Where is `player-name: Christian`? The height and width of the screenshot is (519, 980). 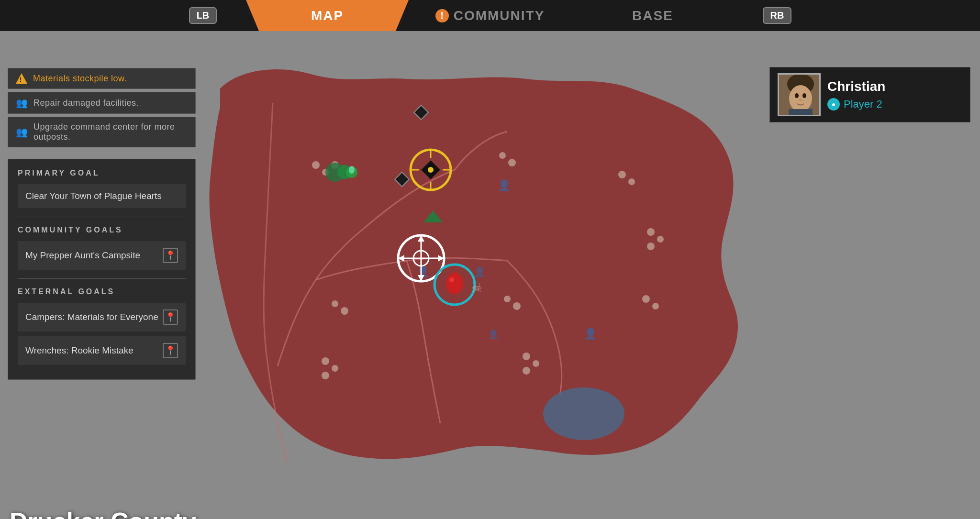
player-name: Christian is located at coordinates (857, 87).